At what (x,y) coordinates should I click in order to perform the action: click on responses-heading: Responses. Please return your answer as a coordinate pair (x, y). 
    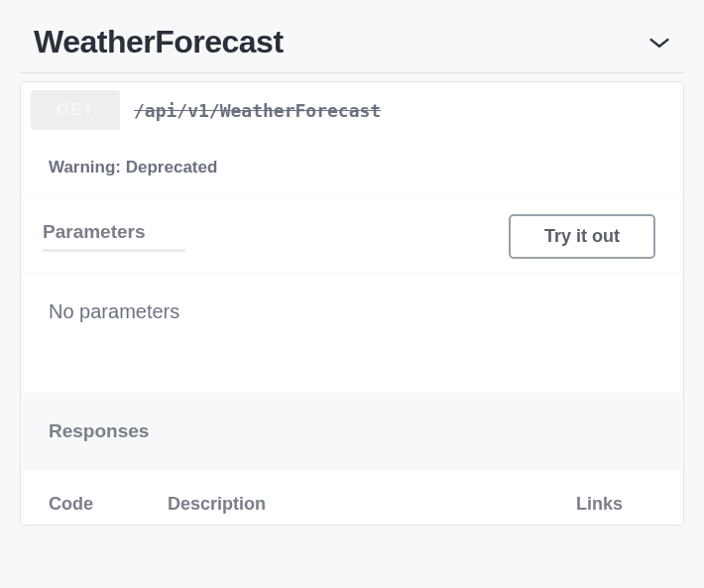
    Looking at the image, I should click on (99, 430).